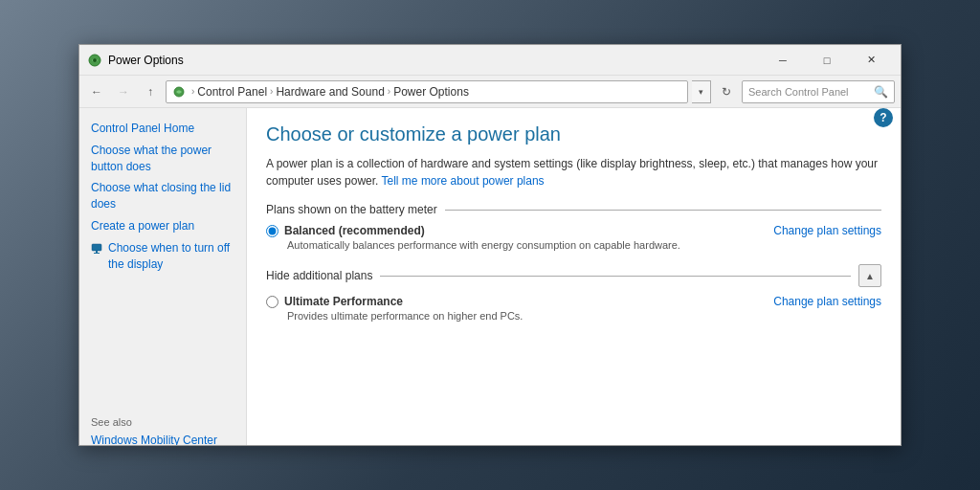  I want to click on ultimate-change-link: Change plan settings, so click(827, 301).